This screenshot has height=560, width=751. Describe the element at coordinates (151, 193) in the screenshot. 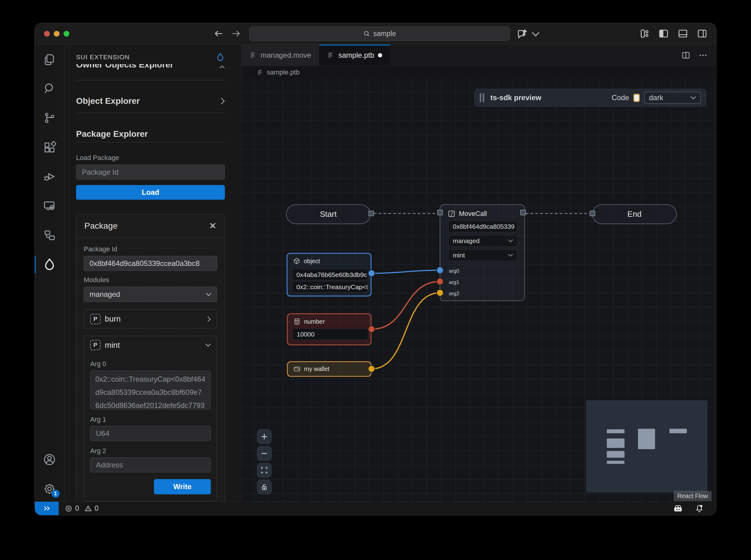

I see `load-button: Load` at that location.